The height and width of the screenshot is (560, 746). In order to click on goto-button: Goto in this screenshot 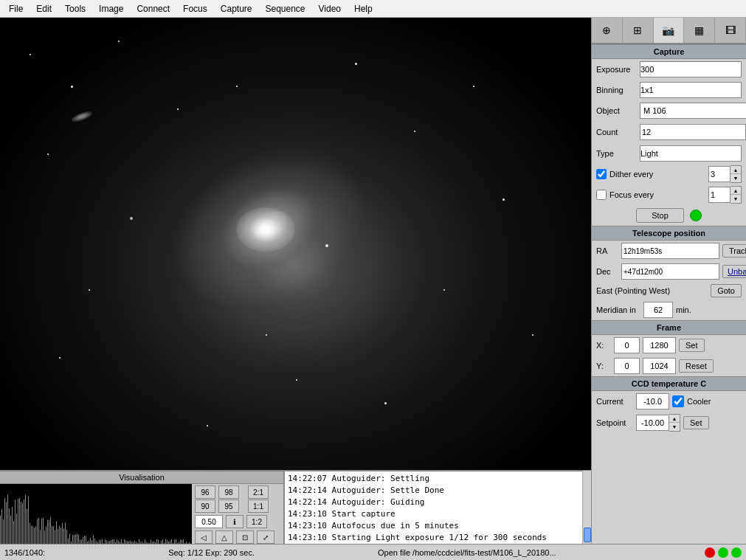, I will do `click(726, 291)`.